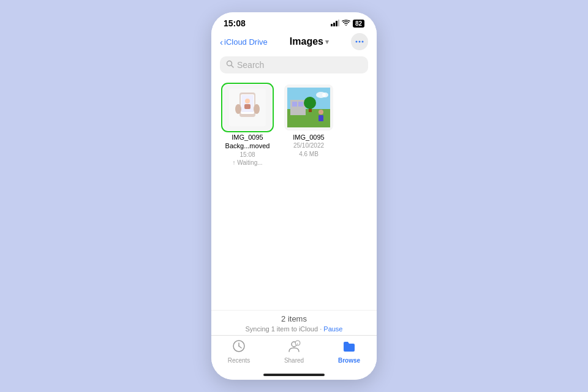 Image resolution: width=588 pixels, height=392 pixels. I want to click on shared-icon: +, so click(294, 348).